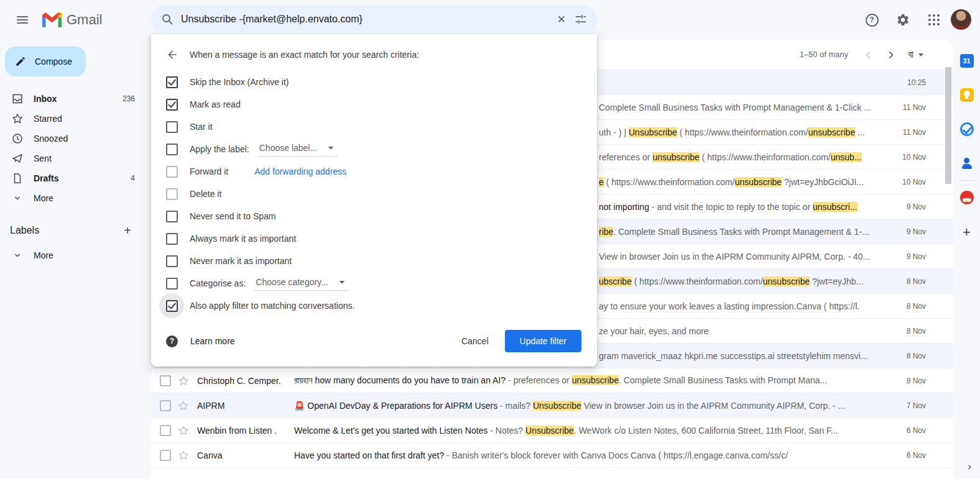  I want to click on dropdown: Choose label..., so click(298, 149).